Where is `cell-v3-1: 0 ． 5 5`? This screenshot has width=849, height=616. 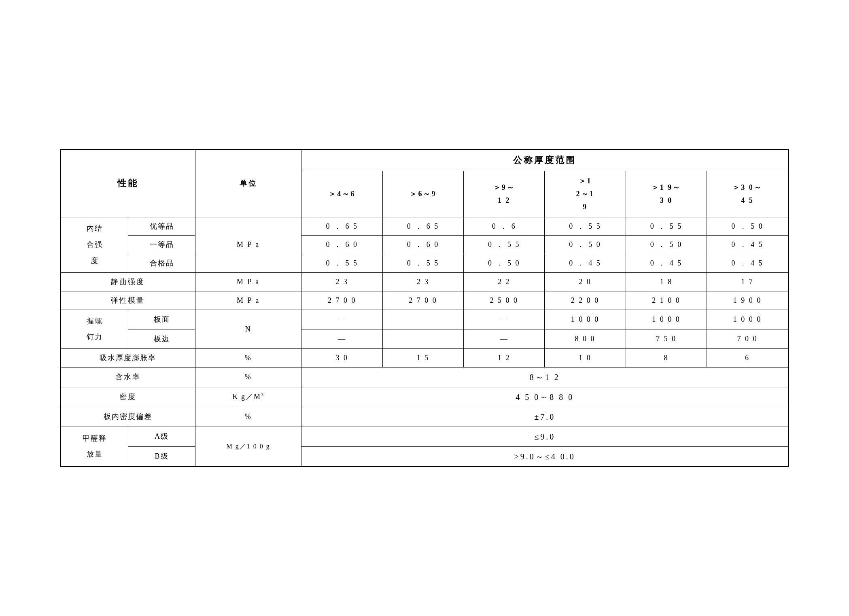
cell-v3-1: 0 ． 5 5 is located at coordinates (342, 263).